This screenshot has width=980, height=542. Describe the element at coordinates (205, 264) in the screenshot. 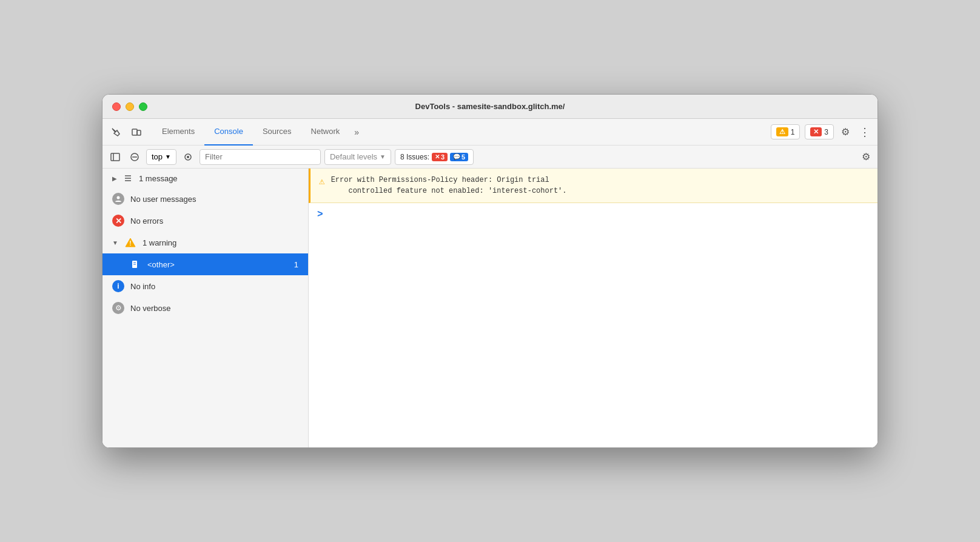

I see `sidebar-item-other: <other> 1` at that location.